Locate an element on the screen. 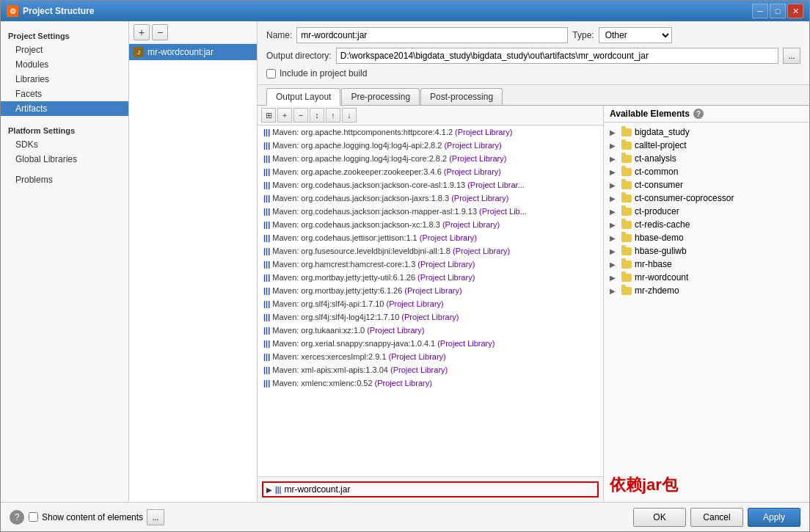 The height and width of the screenshot is (532, 810). artifact-toolbar: + − is located at coordinates (193, 32).